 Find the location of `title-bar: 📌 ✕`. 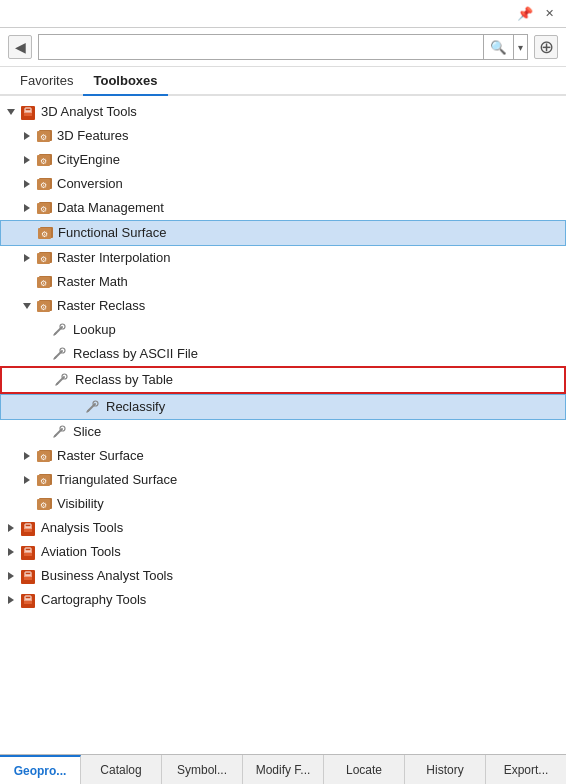

title-bar: 📌 ✕ is located at coordinates (283, 14).